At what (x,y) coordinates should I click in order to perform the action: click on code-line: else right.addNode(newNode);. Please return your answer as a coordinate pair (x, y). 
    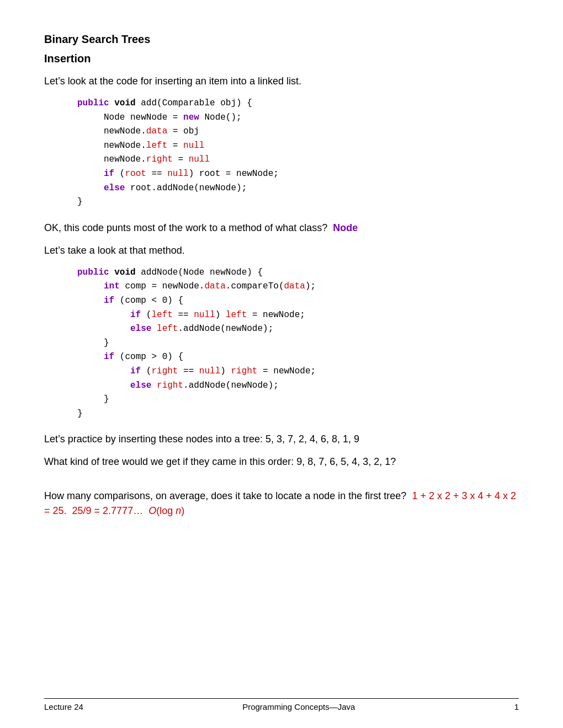
    Looking at the image, I should click on (298, 386).